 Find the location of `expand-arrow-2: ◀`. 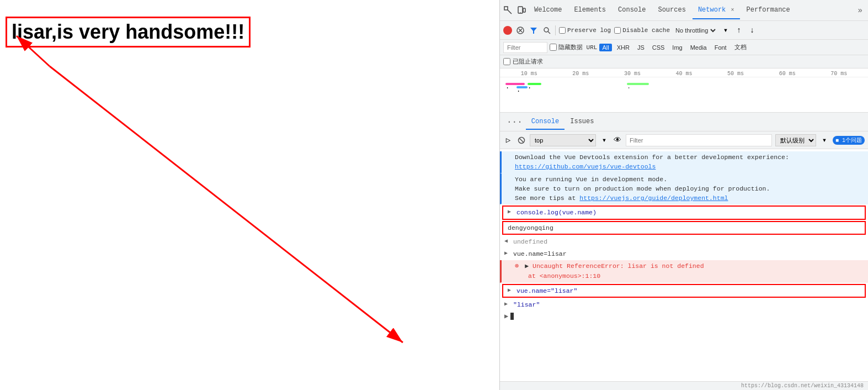

expand-arrow-2: ◀ is located at coordinates (506, 241).